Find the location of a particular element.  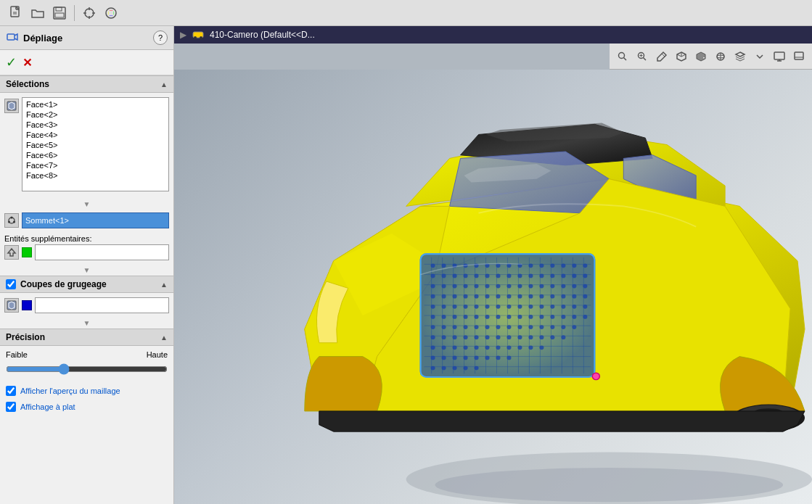

sommet-input: Sommet<1> is located at coordinates (96, 220).